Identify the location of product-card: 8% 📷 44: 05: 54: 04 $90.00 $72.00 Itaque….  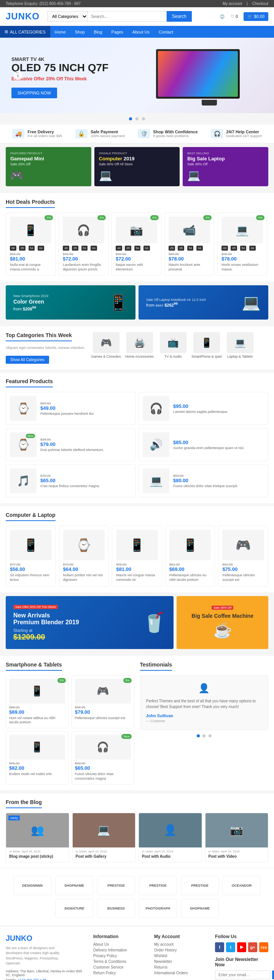
(136, 244).